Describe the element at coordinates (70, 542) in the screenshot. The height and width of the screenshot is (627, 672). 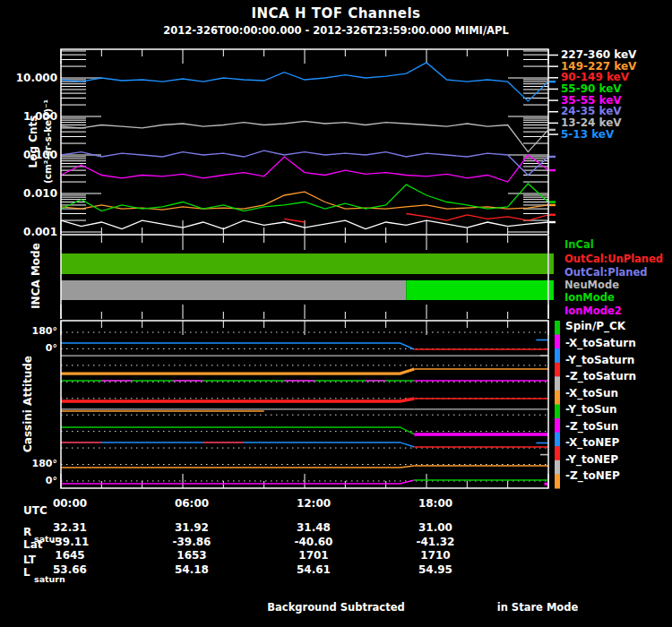
I see `lat-value: -39.11` at that location.